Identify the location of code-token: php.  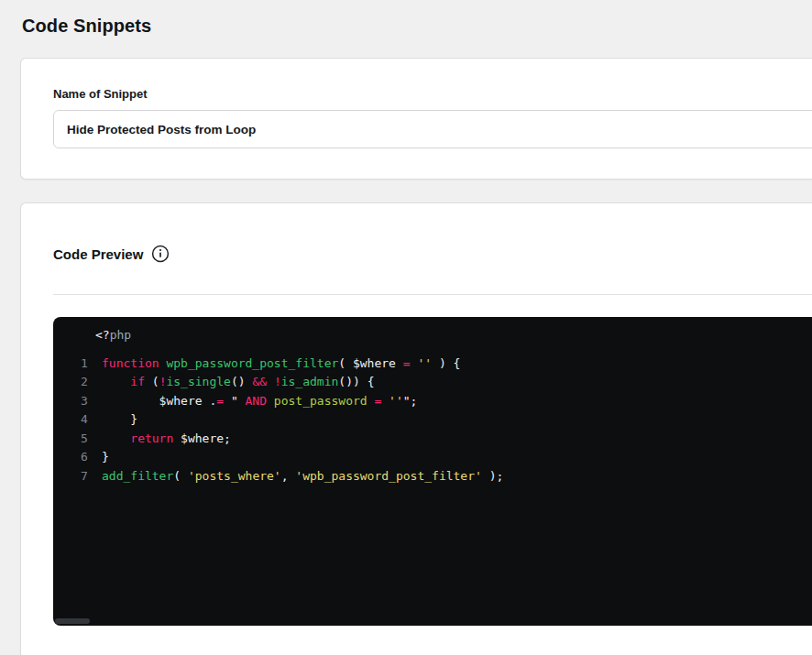
(121, 335).